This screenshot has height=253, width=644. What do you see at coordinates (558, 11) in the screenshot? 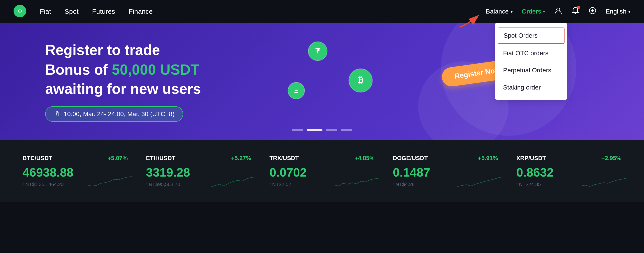
I see `account-icon` at bounding box center [558, 11].